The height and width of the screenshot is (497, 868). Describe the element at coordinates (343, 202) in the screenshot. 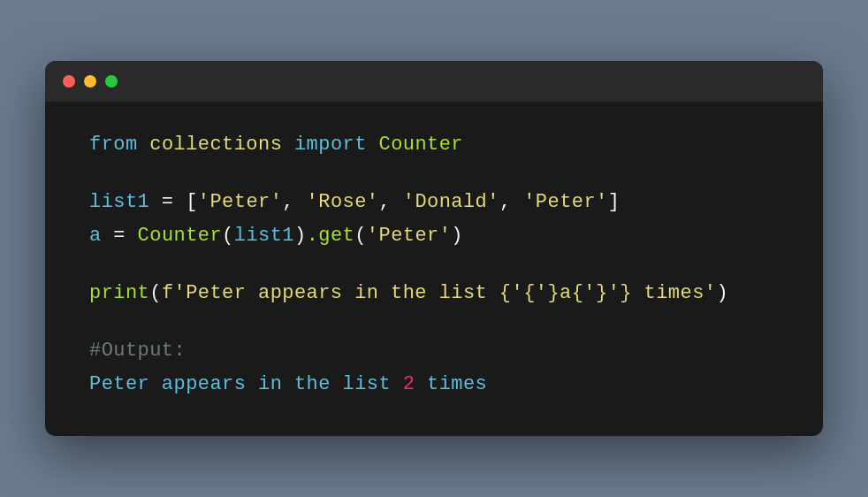

I see `str-rose: 'Rose'` at that location.